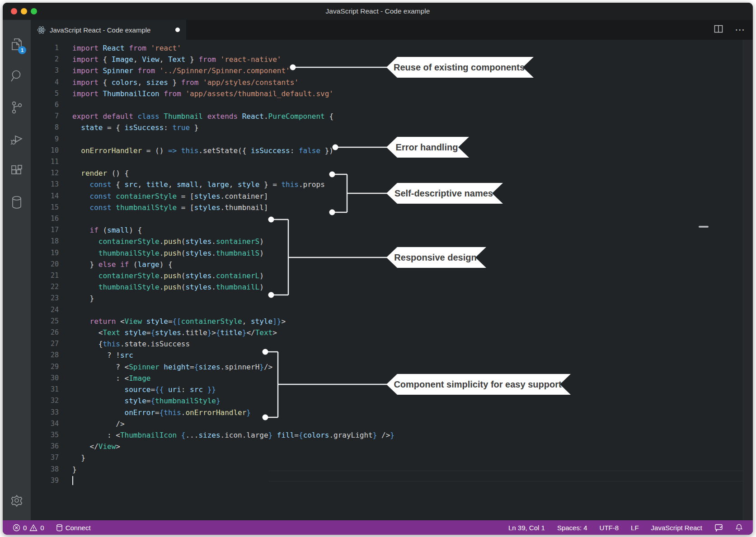 The image size is (756, 537). I want to click on code-text: import { colors, sizes } from 'app/style…, so click(179, 82).